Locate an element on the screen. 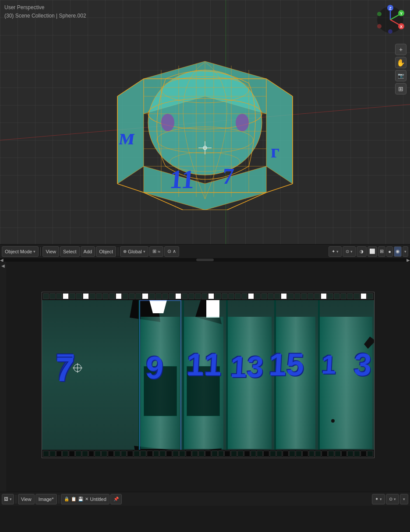 This screenshot has width=410, height=532. image-view-menu: View is located at coordinates (26, 499).